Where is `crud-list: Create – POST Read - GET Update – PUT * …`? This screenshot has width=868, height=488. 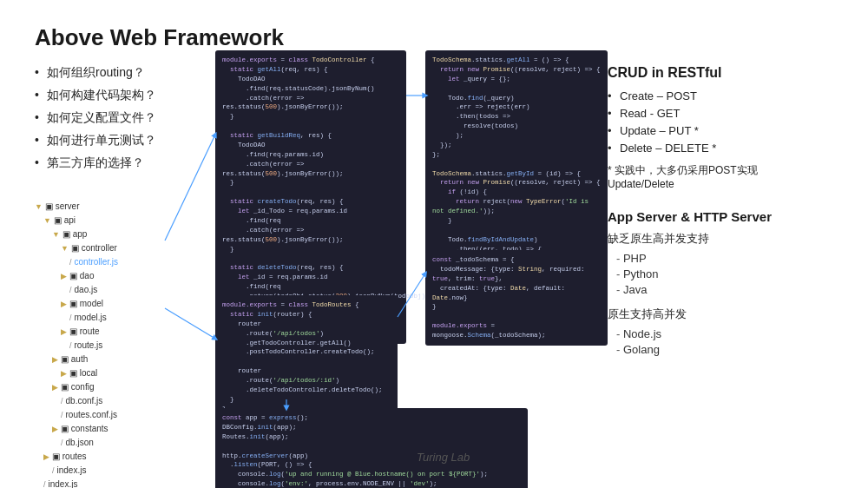 crud-list: Create – POST Read - GET Update – PUT * … is located at coordinates (725, 122).